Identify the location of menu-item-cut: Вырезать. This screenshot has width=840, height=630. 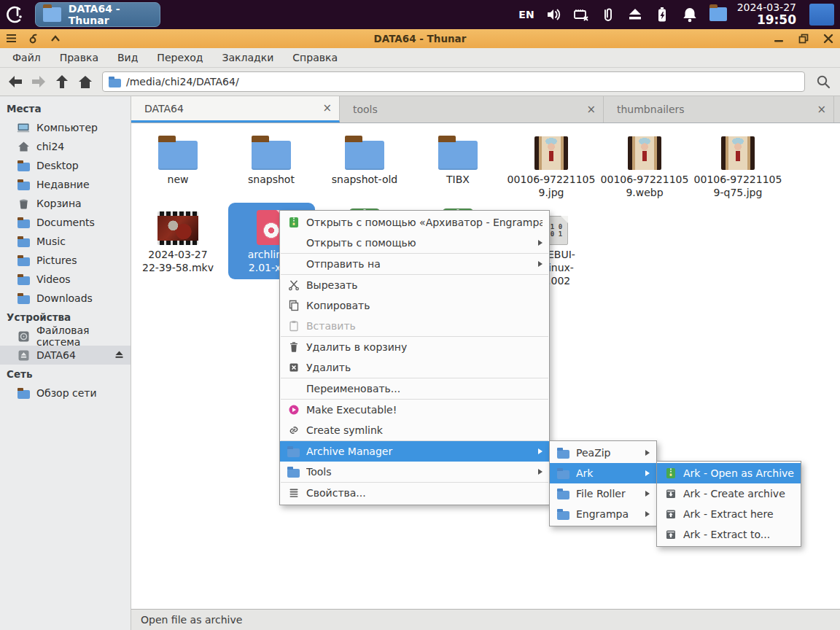
(414, 285).